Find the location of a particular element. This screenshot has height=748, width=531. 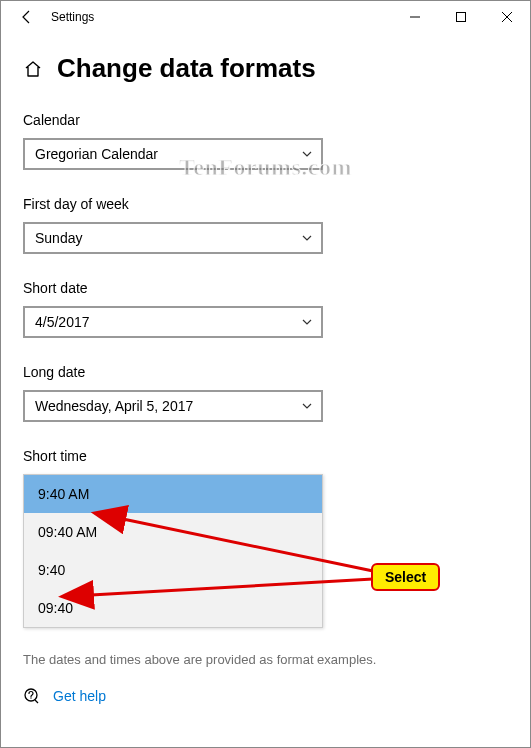

app-title: Settings is located at coordinates (72, 17).